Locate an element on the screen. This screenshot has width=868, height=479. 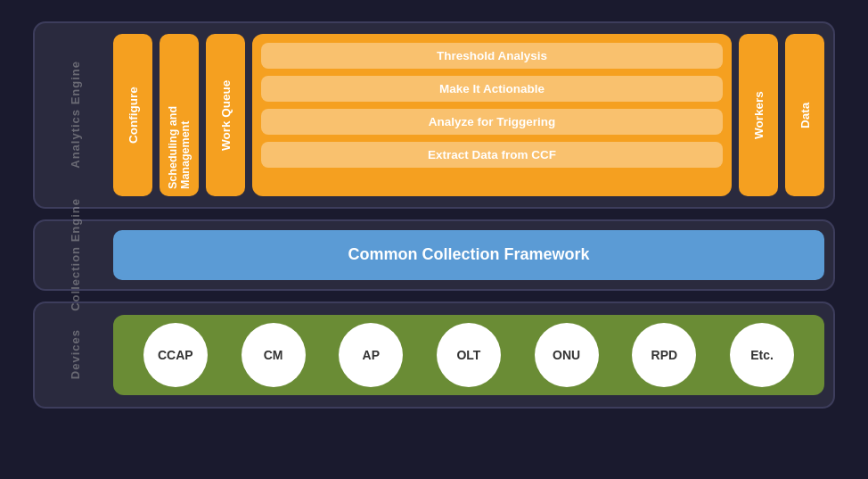
onu-label: ONU is located at coordinates (567, 355).